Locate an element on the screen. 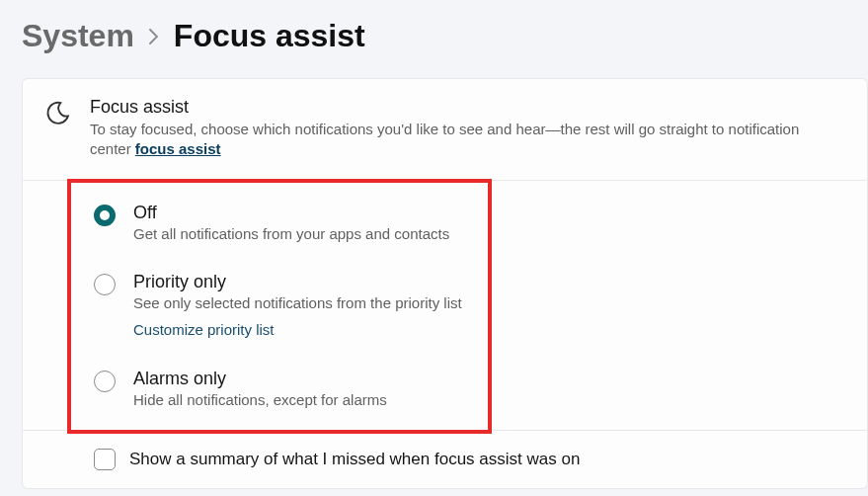 This screenshot has width=868, height=496. radio-off is located at coordinates (105, 215).